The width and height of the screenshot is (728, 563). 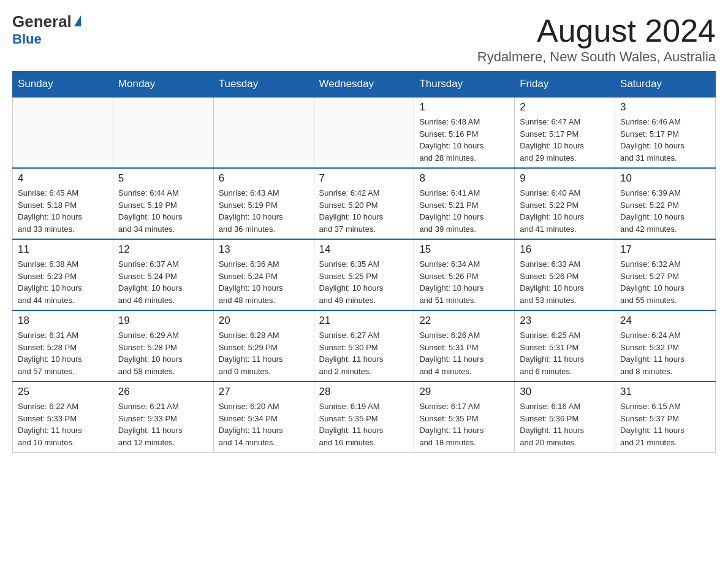 What do you see at coordinates (665, 321) in the screenshot?
I see `day-number: 24` at bounding box center [665, 321].